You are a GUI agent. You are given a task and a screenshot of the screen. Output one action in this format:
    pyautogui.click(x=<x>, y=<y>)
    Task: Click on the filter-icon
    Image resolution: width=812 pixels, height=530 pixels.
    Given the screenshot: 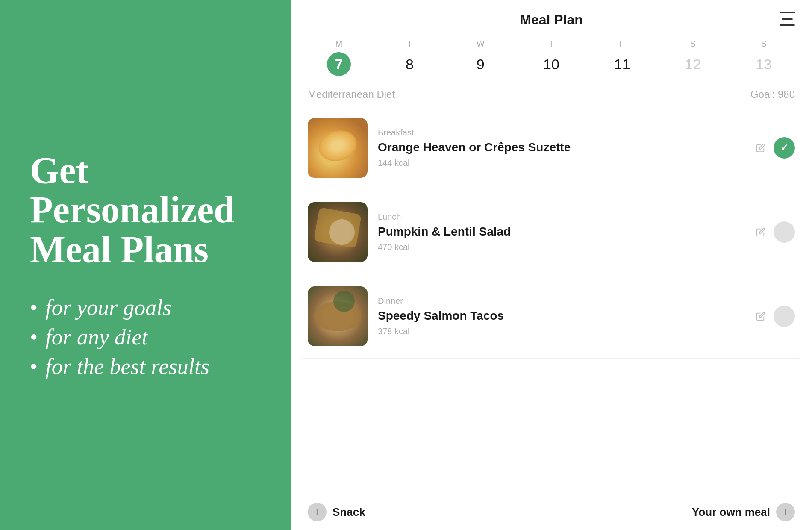 What is the action you would take?
    pyautogui.click(x=787, y=19)
    